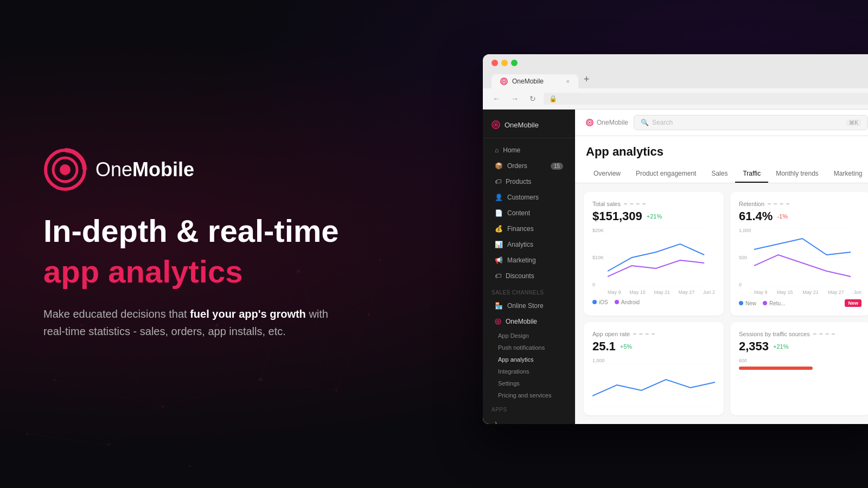  I want to click on app-sidebar: OneMobile ⌂ Home 📦 Orders 15 🏷 Products …, so click(529, 267).